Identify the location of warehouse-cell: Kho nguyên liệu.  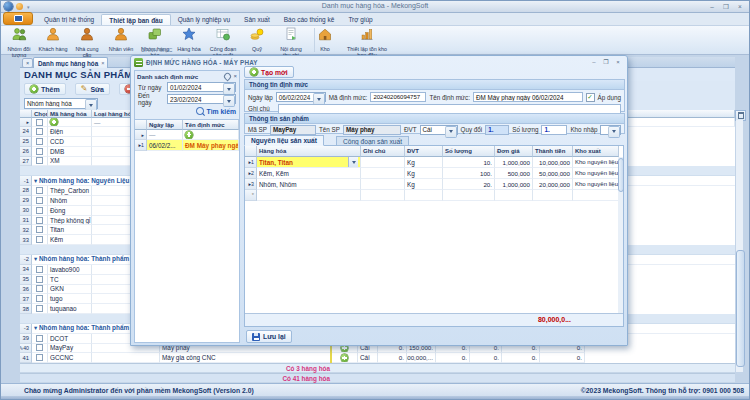
(596, 162).